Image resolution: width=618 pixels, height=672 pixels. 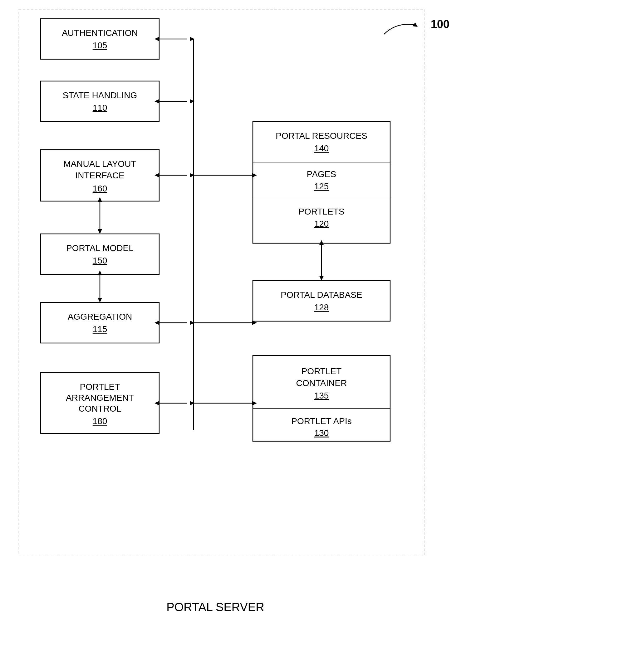 What do you see at coordinates (100, 96) in the screenshot?
I see `state-handling-label: STATE HANDLING` at bounding box center [100, 96].